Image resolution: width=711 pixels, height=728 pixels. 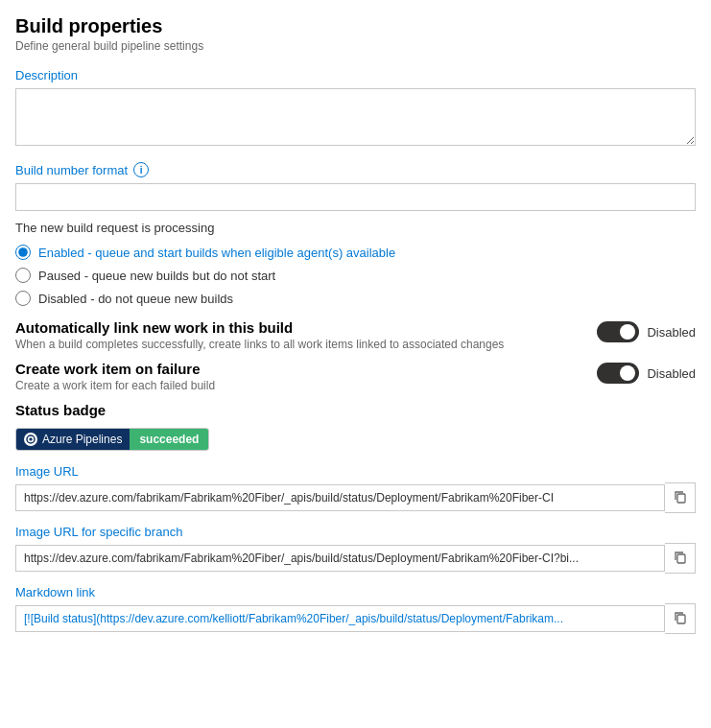 I want to click on auto-link-toggle-row: Automatically link new work in this buil…, so click(x=355, y=336).